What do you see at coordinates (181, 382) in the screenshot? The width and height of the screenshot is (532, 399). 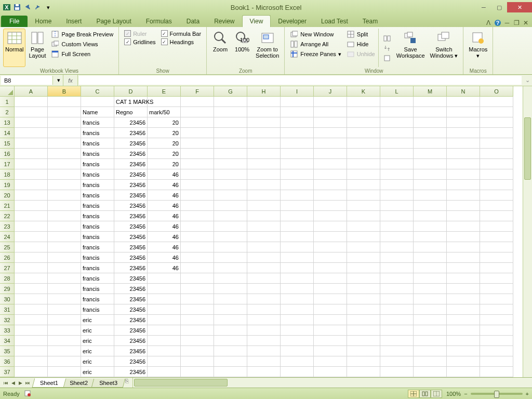 I see `hscroll-thumb` at bounding box center [181, 382].